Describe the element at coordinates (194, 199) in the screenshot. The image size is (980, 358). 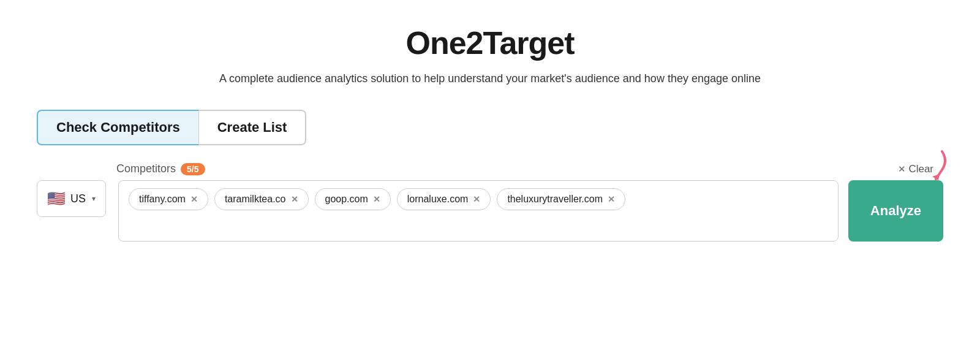
I see `tag-1-remove: ✕` at that location.